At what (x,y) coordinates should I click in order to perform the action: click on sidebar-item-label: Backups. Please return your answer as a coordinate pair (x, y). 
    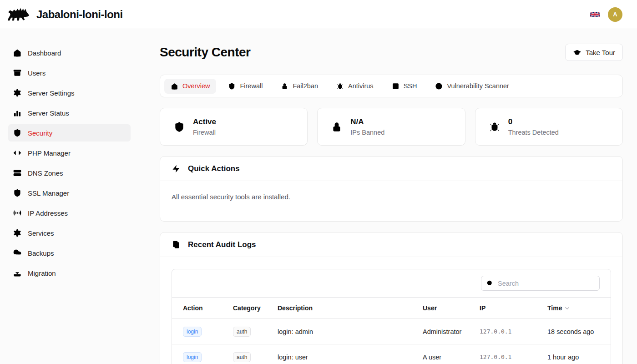
    Looking at the image, I should click on (41, 253).